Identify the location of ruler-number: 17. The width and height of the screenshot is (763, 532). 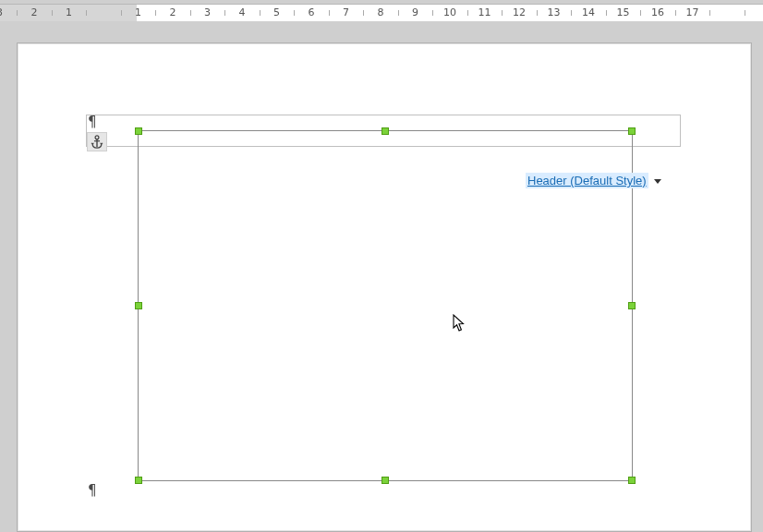
(693, 13).